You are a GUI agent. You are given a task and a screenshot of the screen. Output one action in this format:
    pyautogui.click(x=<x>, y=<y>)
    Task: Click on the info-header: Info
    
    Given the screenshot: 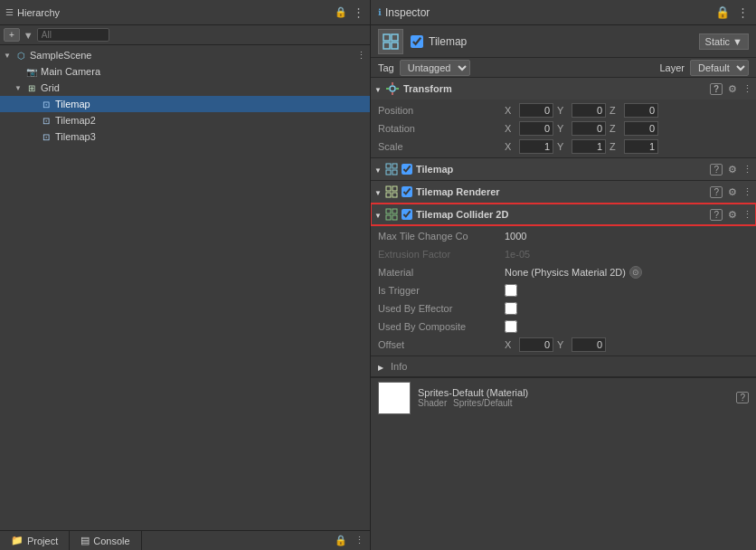 What is the action you would take?
    pyautogui.click(x=563, y=366)
    